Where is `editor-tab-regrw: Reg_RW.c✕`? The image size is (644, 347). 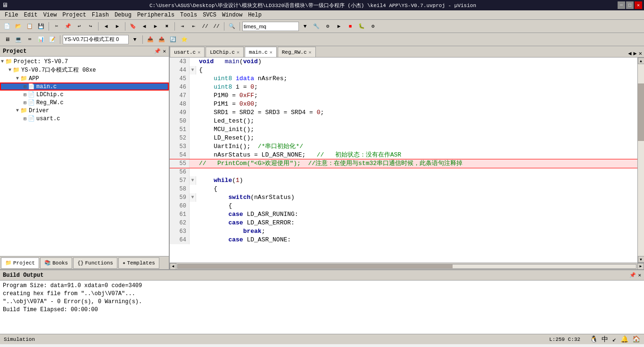 editor-tab-regrw: Reg_RW.c✕ is located at coordinates (297, 52).